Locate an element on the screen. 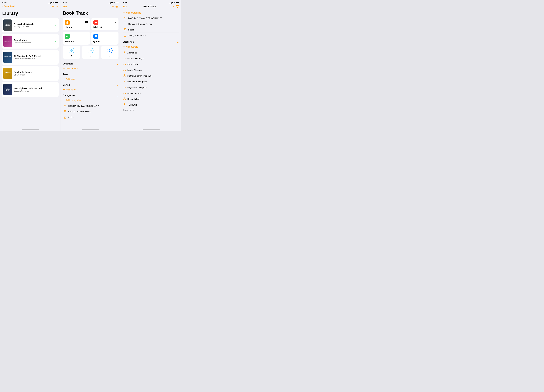 The image size is (544, 392). author-name-mathews: Mathews Sarah Thankam is located at coordinates (140, 76).